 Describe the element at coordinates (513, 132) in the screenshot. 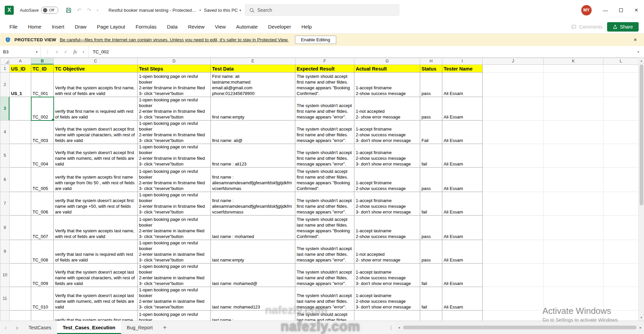

I see `cell-J4` at that location.